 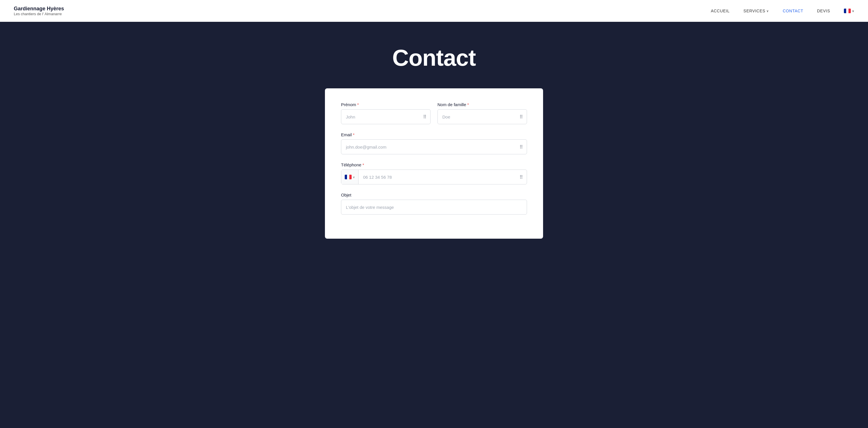 What do you see at coordinates (793, 11) in the screenshot?
I see `nav-contact: CONTACT` at bounding box center [793, 11].